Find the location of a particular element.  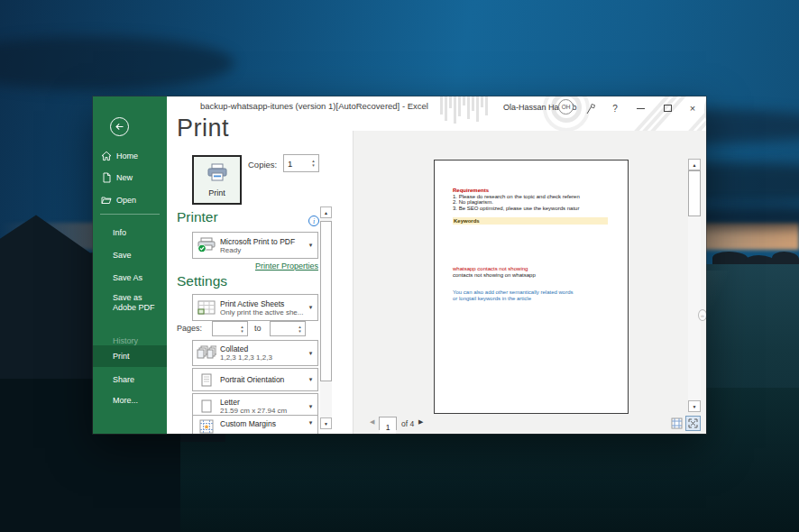

sidebar-item-open: Open is located at coordinates (130, 200).